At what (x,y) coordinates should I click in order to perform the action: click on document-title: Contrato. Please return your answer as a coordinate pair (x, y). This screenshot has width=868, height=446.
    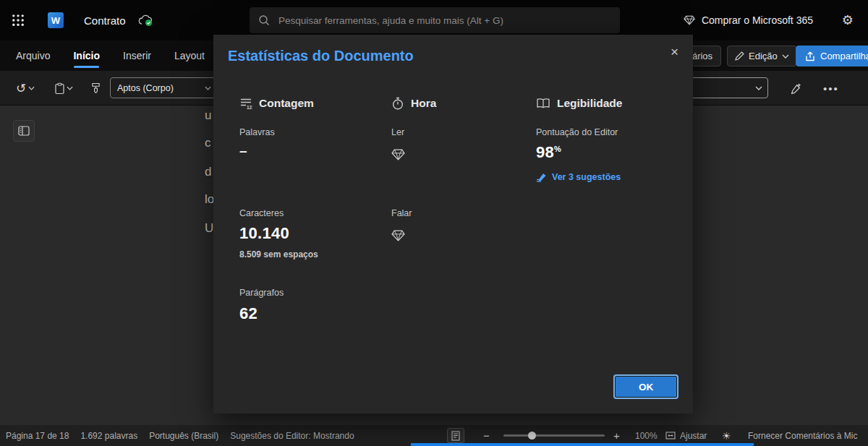
    Looking at the image, I should click on (105, 20).